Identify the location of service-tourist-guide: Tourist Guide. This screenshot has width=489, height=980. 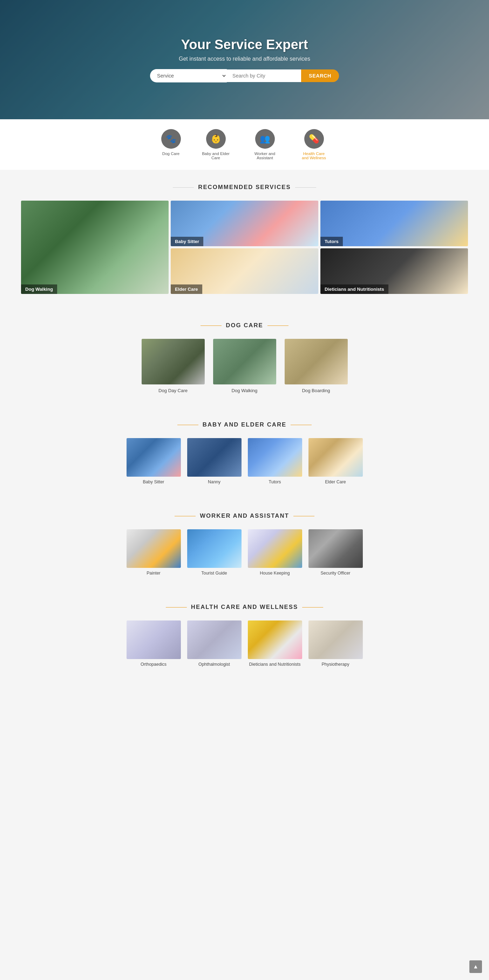
(214, 552).